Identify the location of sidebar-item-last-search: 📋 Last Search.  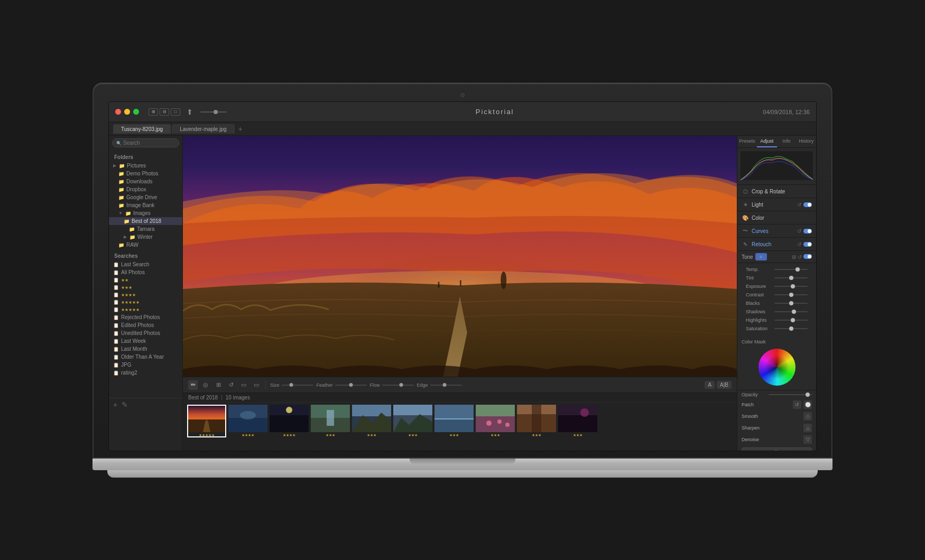
(146, 264).